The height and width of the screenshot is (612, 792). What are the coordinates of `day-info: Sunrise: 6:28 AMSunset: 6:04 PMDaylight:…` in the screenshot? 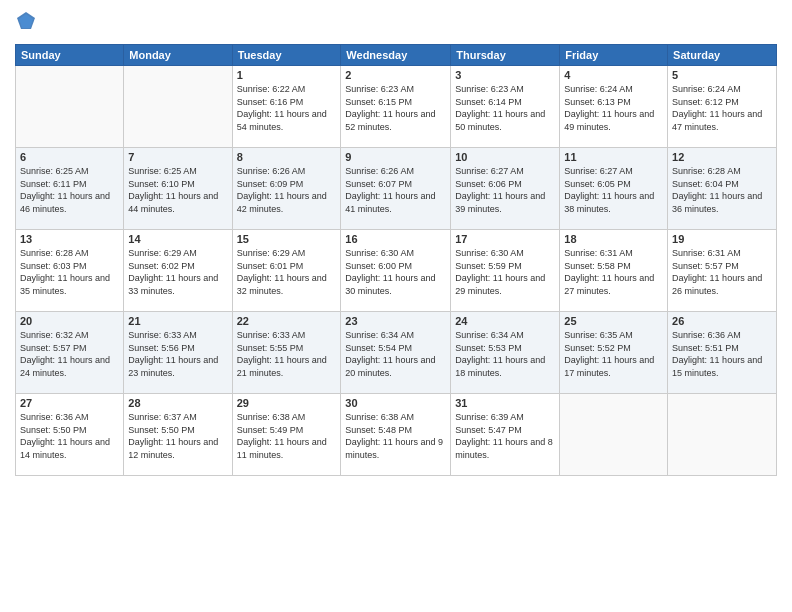 It's located at (722, 190).